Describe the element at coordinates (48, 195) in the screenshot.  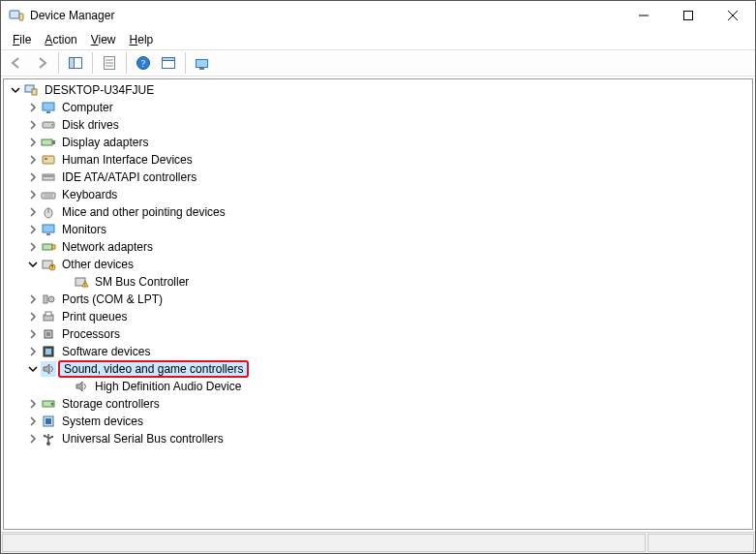
I see `keyboard-icon` at that location.